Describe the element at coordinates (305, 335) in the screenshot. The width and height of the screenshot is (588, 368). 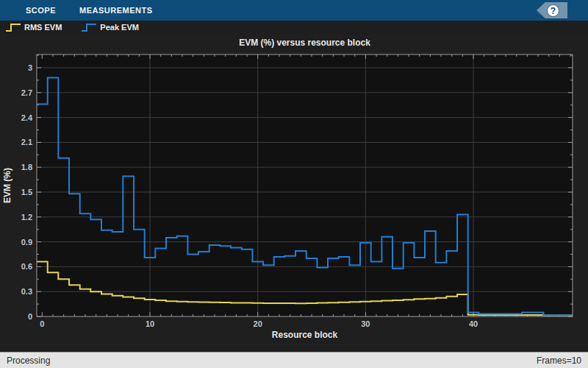
I see `x-axis-label: Resource block` at that location.